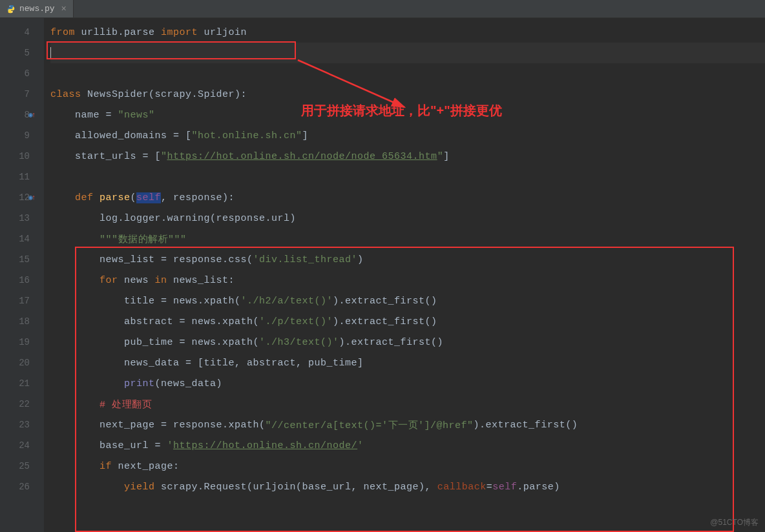 This screenshot has height=532, width=765. Describe the element at coordinates (22, 280) in the screenshot. I see `line-number: 16` at that location.